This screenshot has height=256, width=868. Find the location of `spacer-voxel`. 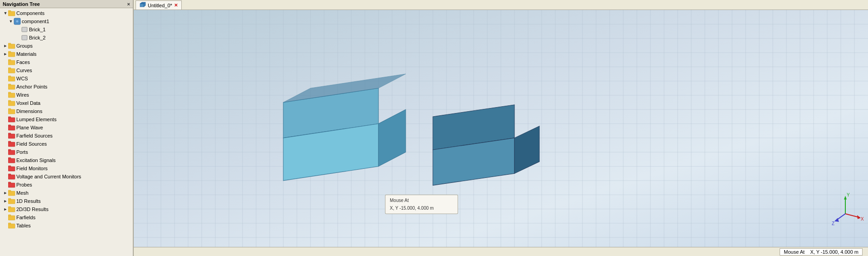

spacer-voxel is located at coordinates (5, 103).